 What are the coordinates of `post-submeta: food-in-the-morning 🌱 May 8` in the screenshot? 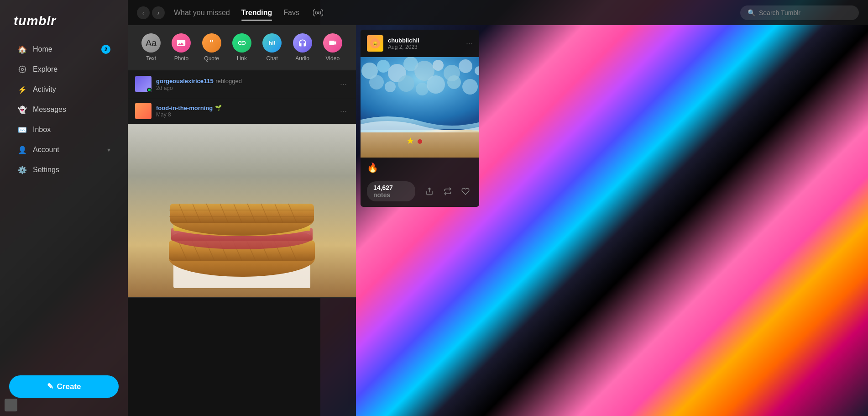 It's located at (245, 111).